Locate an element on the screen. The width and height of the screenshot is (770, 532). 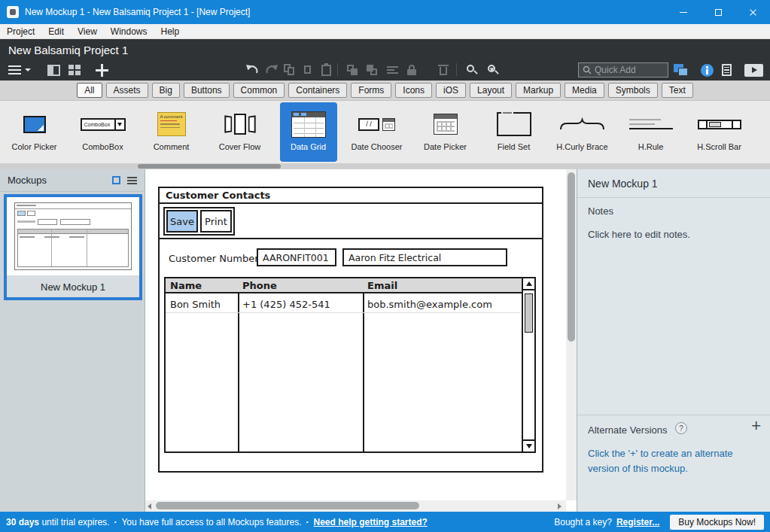
component-h-scroll-bar: H.Scroll Bar is located at coordinates (720, 132).